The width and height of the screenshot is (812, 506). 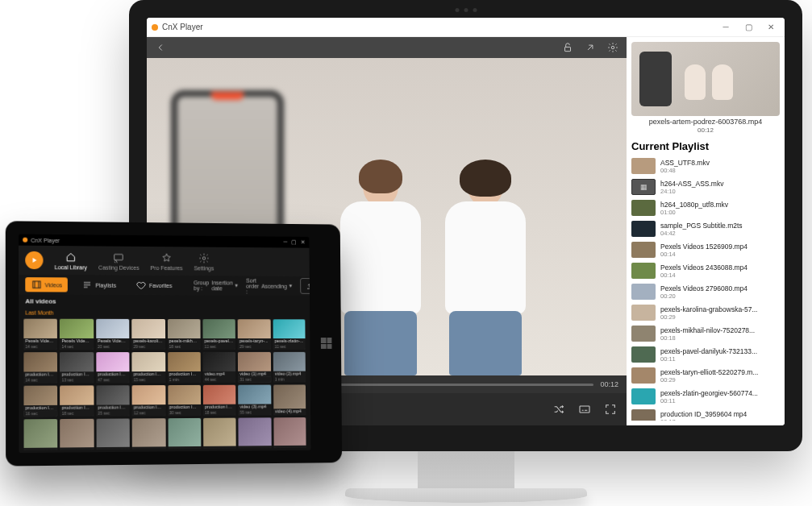 What do you see at coordinates (34, 260) in the screenshot?
I see `quick-play-button` at bounding box center [34, 260].